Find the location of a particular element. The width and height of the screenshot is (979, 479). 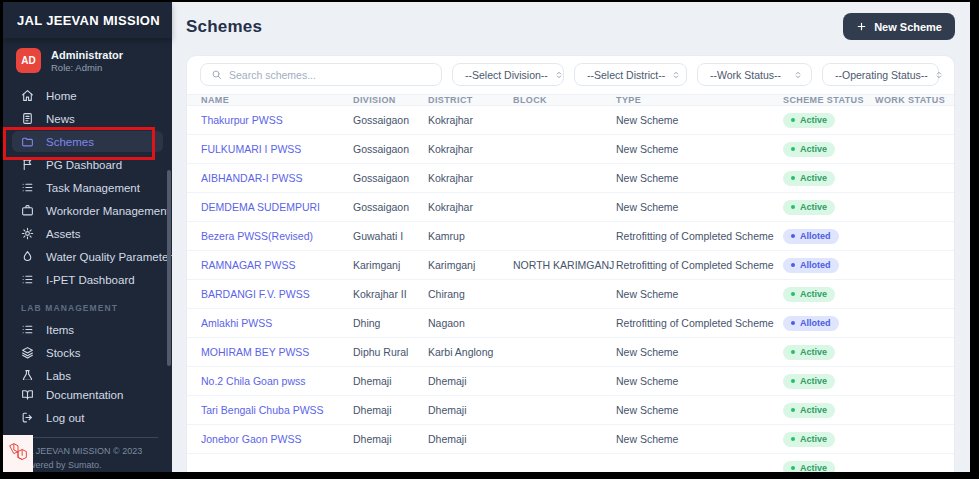

sidebar-item-stocks: Stocks is located at coordinates (88, 352).